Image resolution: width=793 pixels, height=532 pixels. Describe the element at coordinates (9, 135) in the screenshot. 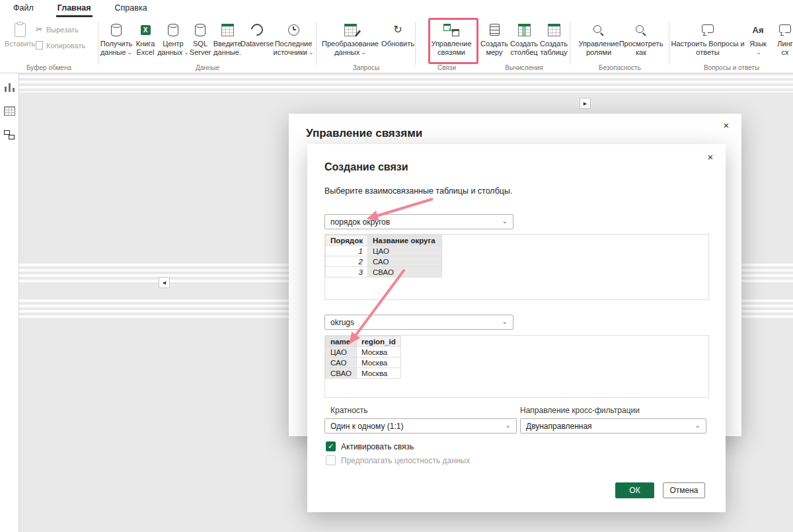

I see `model-view-button` at that location.